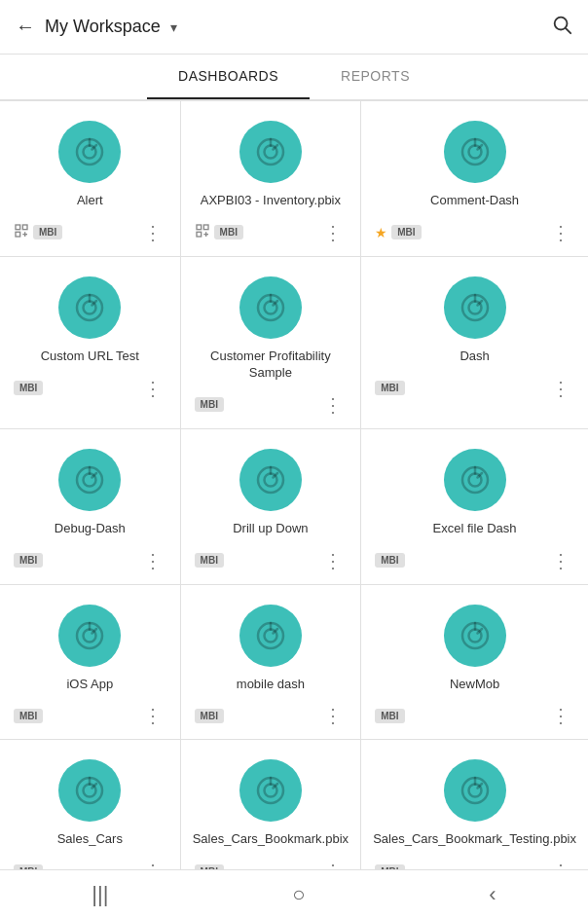  Describe the element at coordinates (562, 27) in the screenshot. I see `search-icon` at that location.